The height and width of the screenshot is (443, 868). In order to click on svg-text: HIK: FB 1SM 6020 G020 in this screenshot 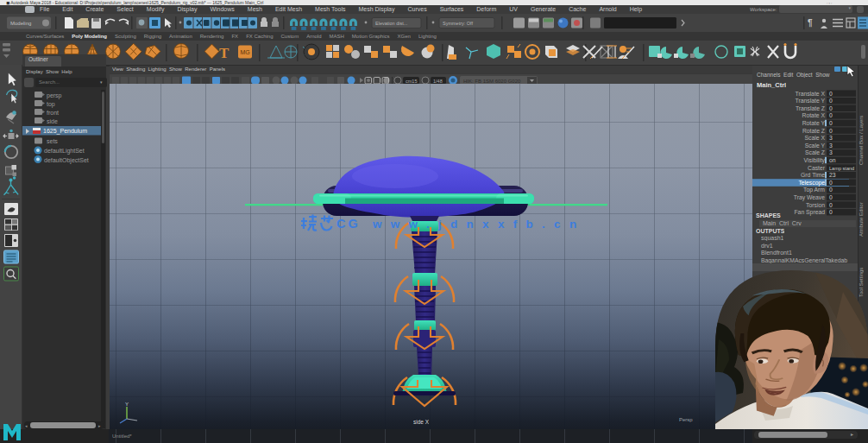, I will do `click(492, 81)`.